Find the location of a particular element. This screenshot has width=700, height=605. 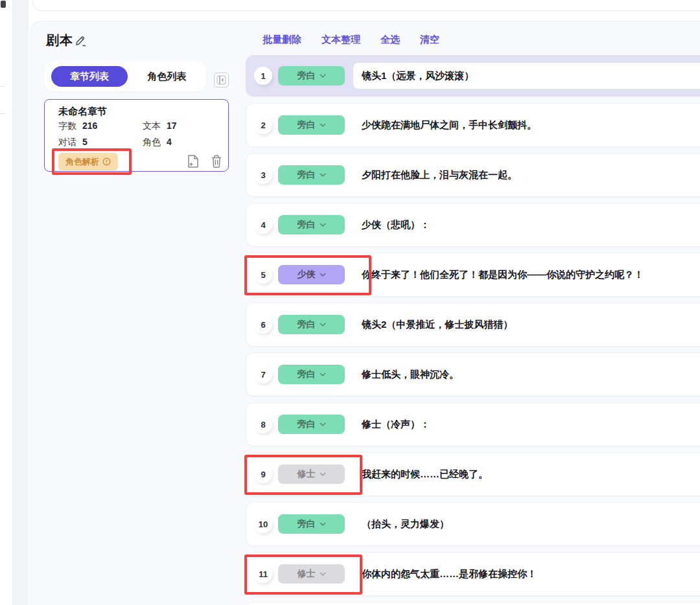

row-text-input: 少侠跪在满地尸体之间，手中长剑颤抖。 is located at coordinates (526, 125).